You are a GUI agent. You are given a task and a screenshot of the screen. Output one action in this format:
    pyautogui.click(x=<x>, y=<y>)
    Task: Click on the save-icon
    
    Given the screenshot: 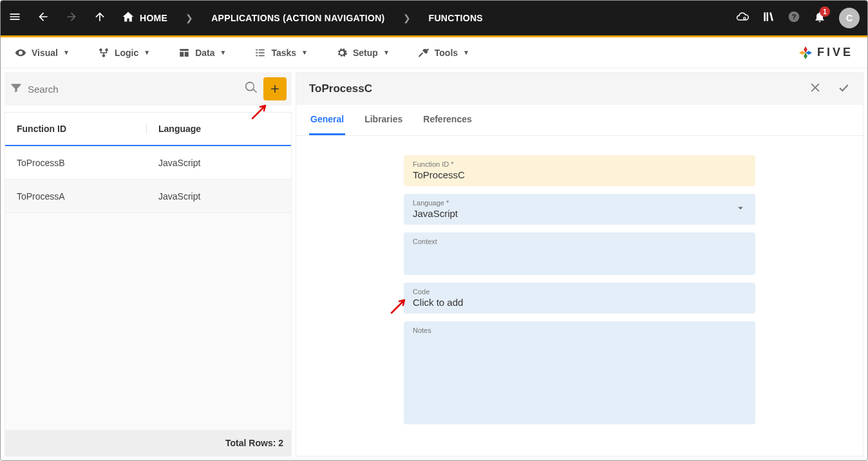 What is the action you would take?
    pyautogui.click(x=844, y=89)
    